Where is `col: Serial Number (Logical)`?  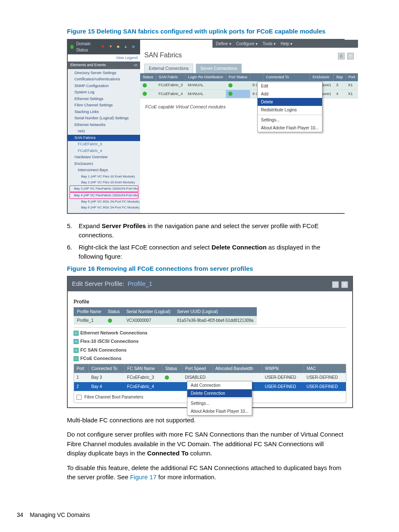 col: Serial Number (Logical) is located at coordinates (148, 311).